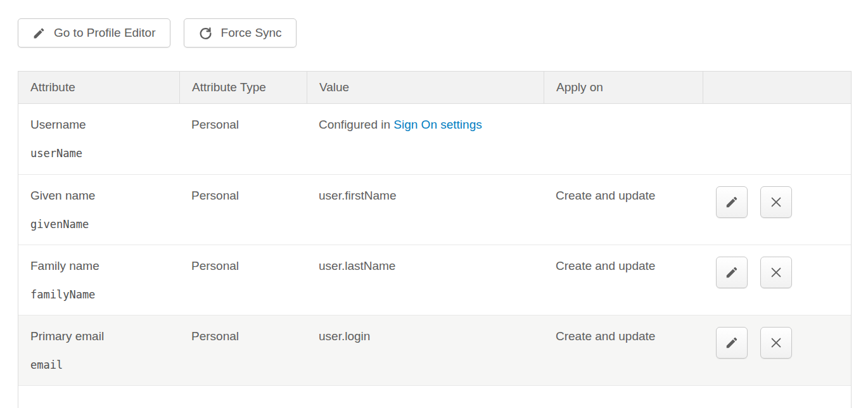 The image size is (868, 408). I want to click on attribute-value: user.lastName, so click(428, 266).